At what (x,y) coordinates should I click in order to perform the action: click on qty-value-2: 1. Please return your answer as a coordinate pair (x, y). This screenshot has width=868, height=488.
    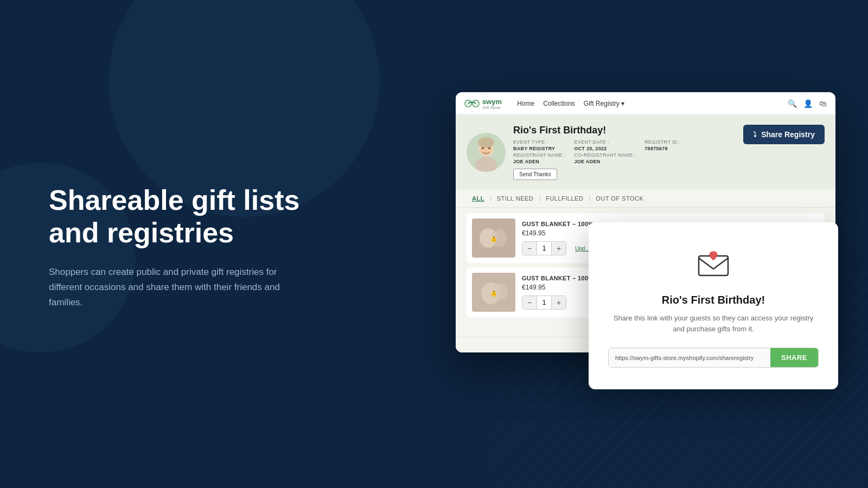
    Looking at the image, I should click on (544, 303).